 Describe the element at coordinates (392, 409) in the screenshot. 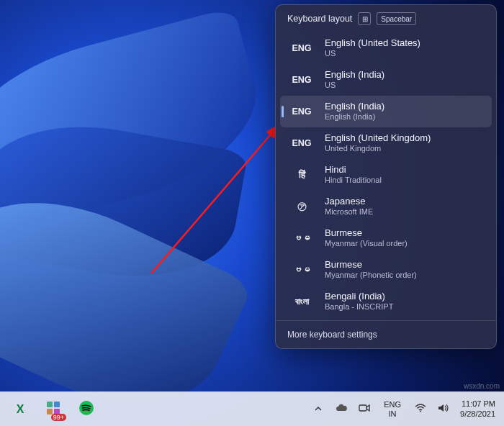

I see `language-indicator-button: ENG IN` at that location.